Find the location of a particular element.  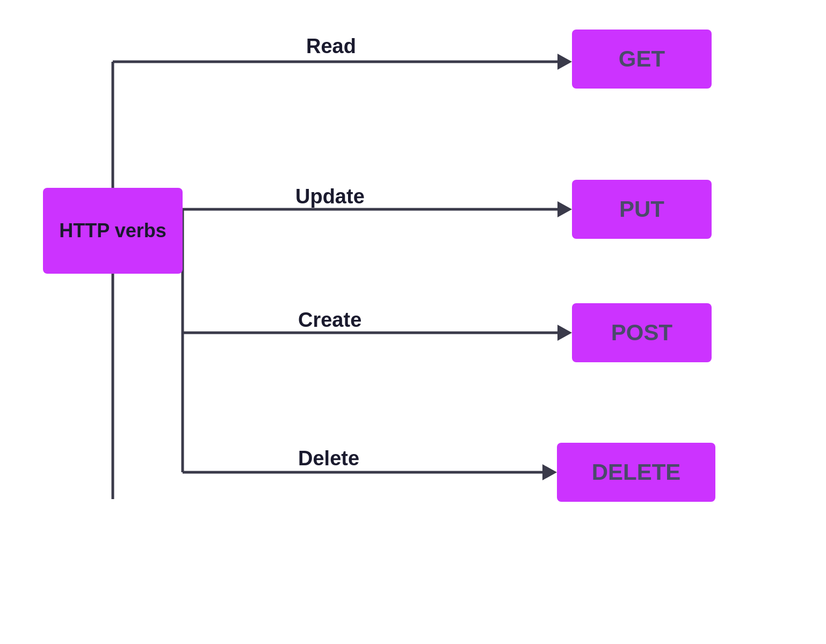

delete-label: DELETE is located at coordinates (636, 472).